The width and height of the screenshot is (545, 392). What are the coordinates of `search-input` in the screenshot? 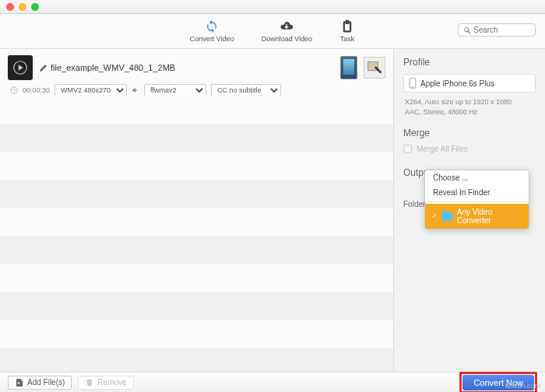 It's located at (501, 30).